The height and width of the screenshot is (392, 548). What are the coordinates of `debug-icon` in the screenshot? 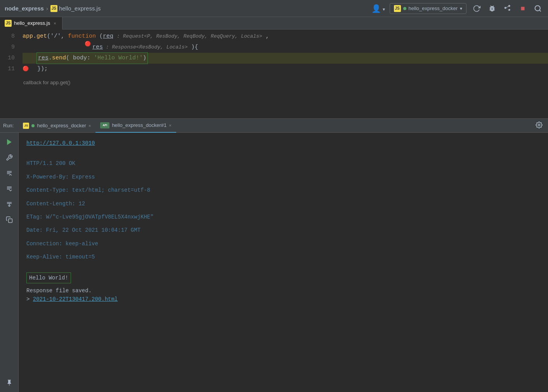 It's located at (492, 9).